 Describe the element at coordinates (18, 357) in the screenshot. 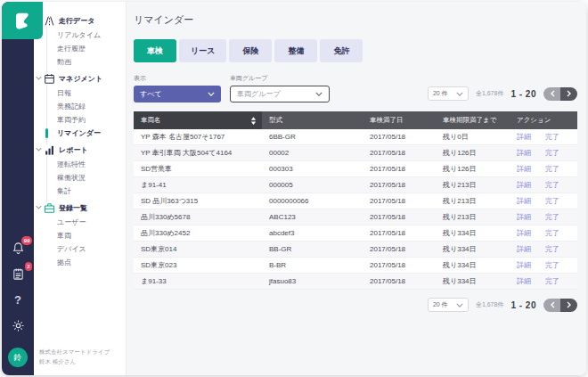

I see `avatar: 鈴` at that location.